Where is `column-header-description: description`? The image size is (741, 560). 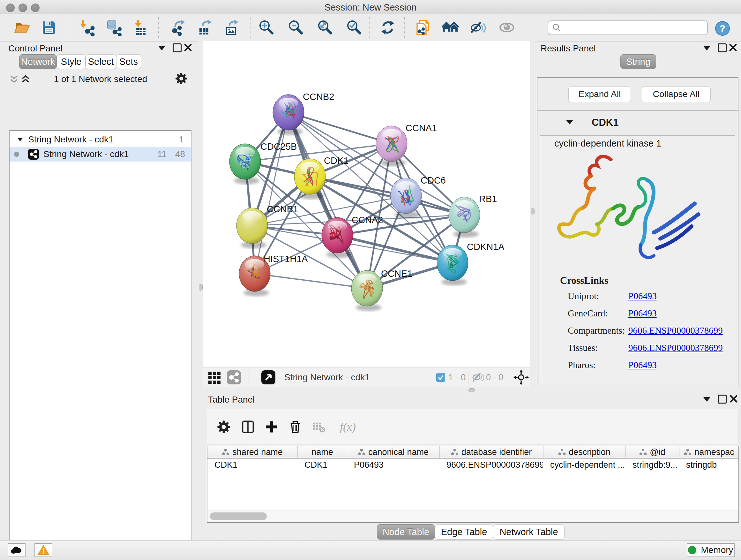 column-header-description: description is located at coordinates (584, 452).